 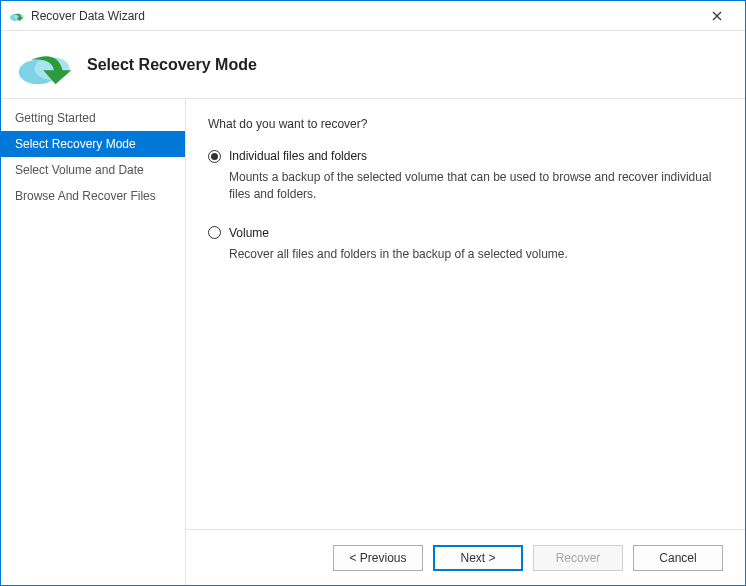 What do you see at coordinates (17, 16) in the screenshot?
I see `app-icon` at bounding box center [17, 16].